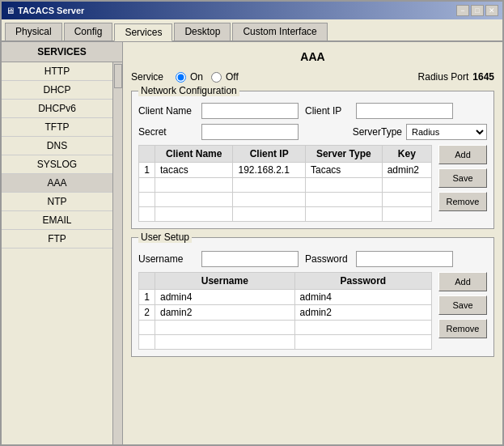  What do you see at coordinates (463, 329) in the screenshot?
I see `user-remove-button: Remove` at bounding box center [463, 329].